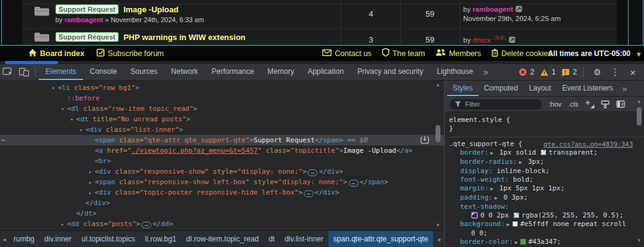 This screenshot has width=644, height=247. Describe the element at coordinates (381, 239) in the screenshot. I see `breadcrumb-item: span.qte-attr.qte_support-qte` at that location.